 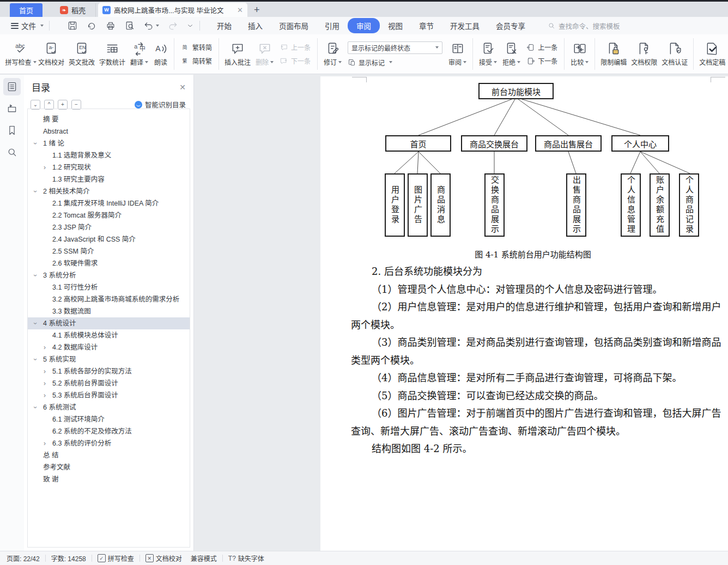 What do you see at coordinates (27, 26) in the screenshot?
I see `file-menu-button: 文件` at bounding box center [27, 26].